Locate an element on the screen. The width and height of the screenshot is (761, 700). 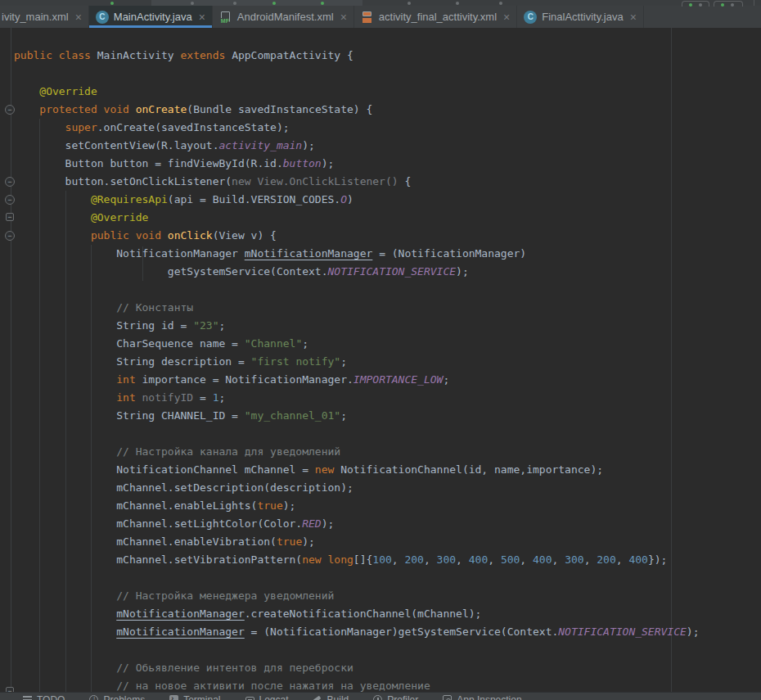
tool-window-button-build: Build is located at coordinates (331, 698).